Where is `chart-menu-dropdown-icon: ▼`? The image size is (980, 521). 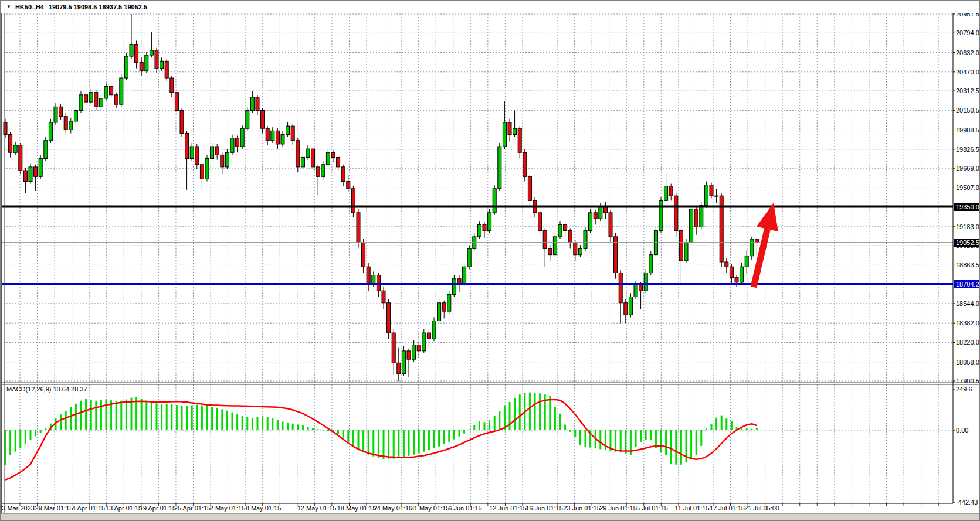
chart-menu-dropdown-icon: ▼ is located at coordinates (9, 7).